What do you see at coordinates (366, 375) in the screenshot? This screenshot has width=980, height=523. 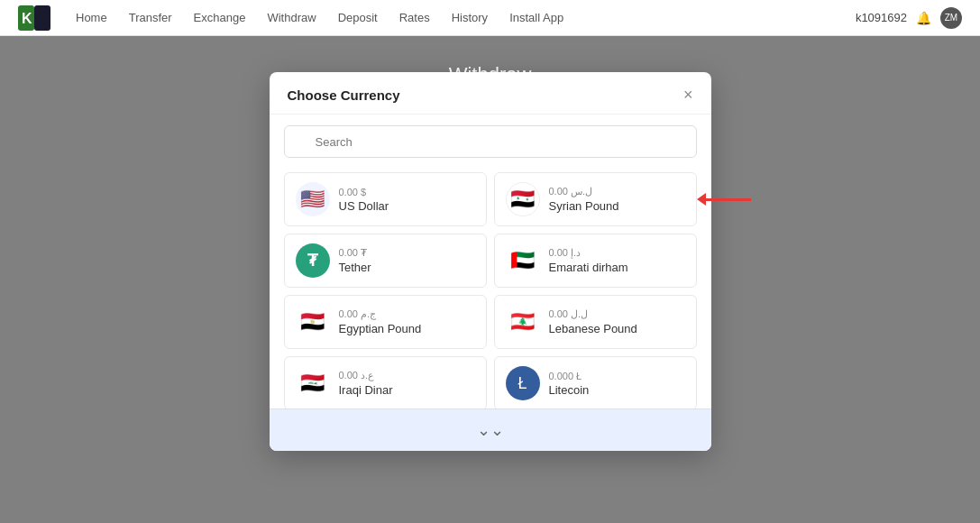 I see `currency-amount-iqd: 0.00 ع.د` at bounding box center [366, 375].